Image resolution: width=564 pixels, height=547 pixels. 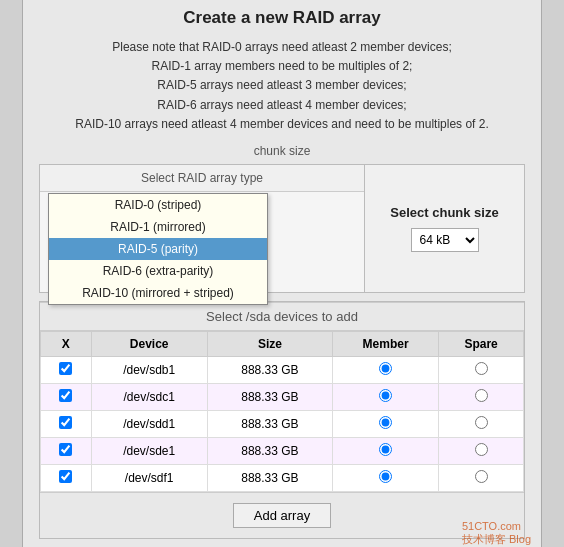 I want to click on col-header-x: X, so click(x=66, y=344).